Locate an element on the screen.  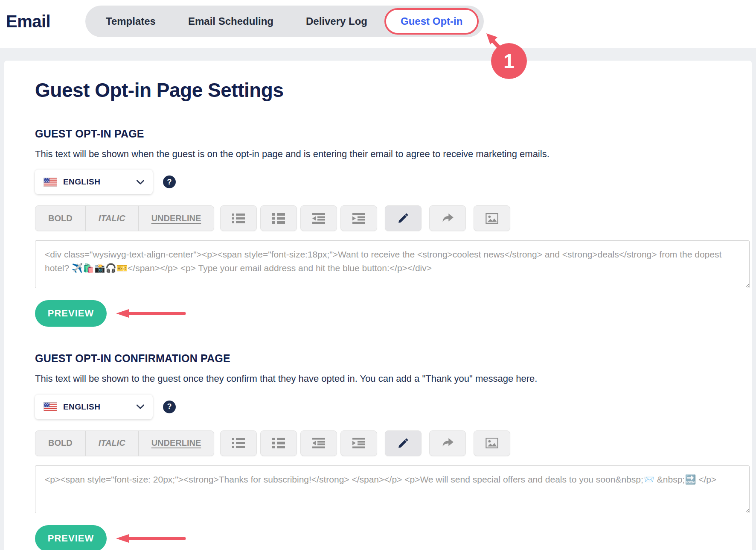
section-description: This text will be shown to the guest onc… is located at coordinates (392, 379).